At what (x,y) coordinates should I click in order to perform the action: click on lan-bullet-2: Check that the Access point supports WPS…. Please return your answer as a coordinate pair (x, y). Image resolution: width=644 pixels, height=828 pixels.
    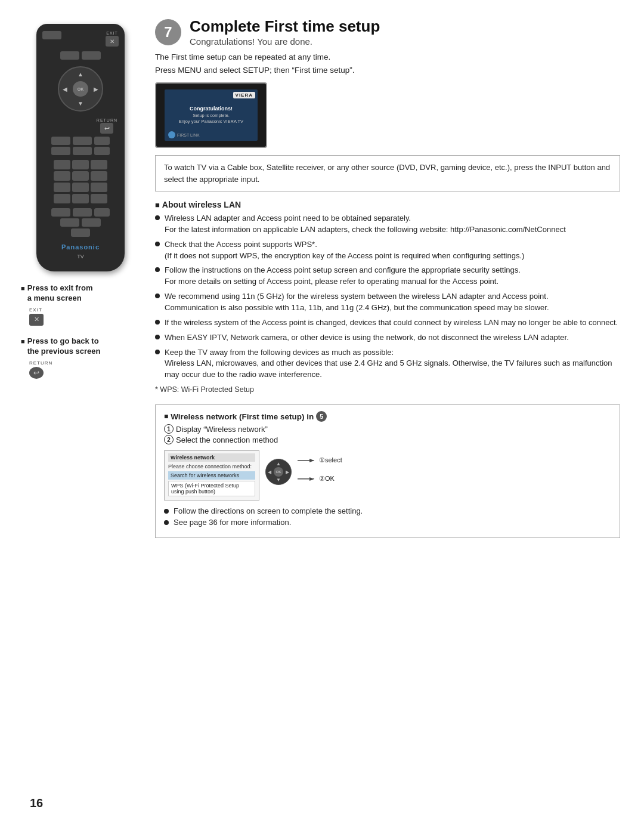
    Looking at the image, I should click on (388, 251).